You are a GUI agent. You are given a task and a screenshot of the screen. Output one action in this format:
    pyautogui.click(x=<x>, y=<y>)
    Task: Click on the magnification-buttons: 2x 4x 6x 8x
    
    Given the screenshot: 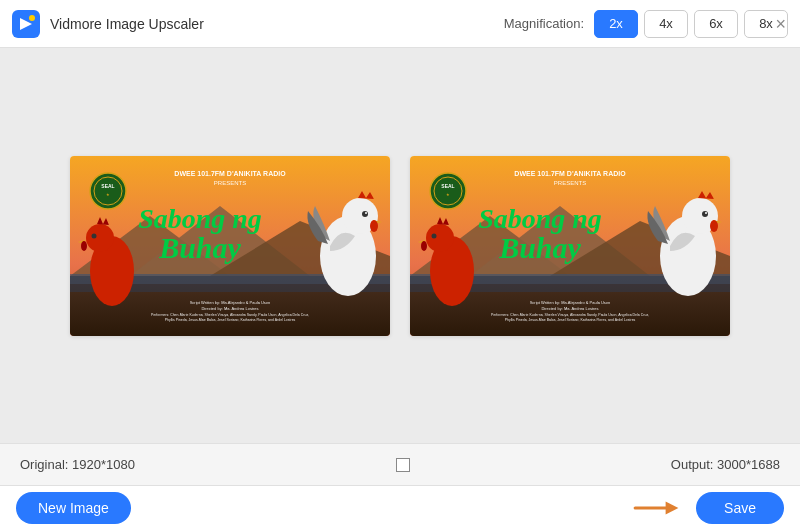 What is the action you would take?
    pyautogui.click(x=691, y=24)
    